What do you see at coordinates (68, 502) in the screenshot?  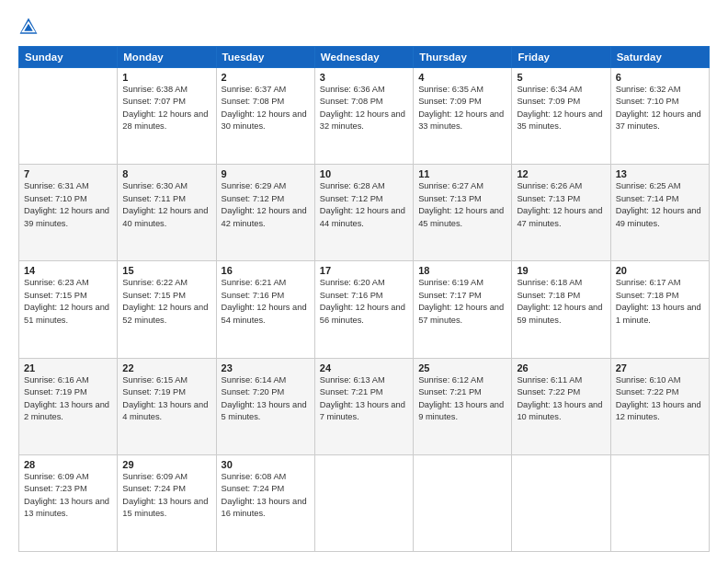 I see `calendar-cell: 28Sunrise: 6:09 AMSunset: 7:23 PMDayligh…` at bounding box center [68, 502].